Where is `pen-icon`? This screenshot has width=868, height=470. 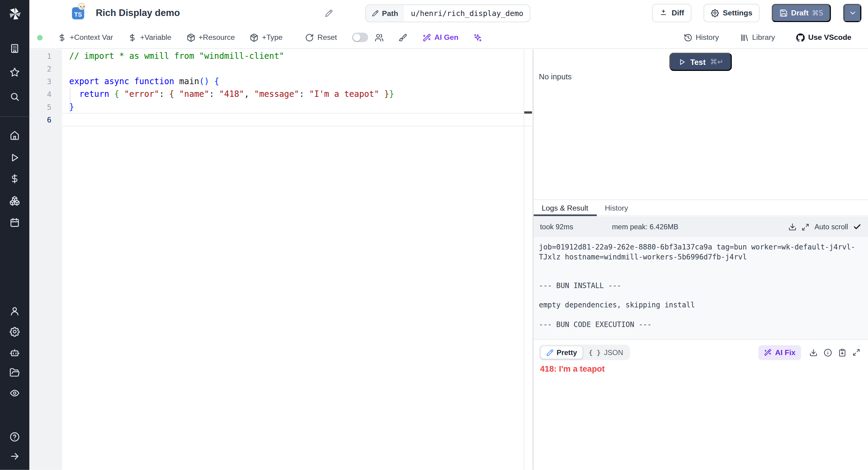 pen-icon is located at coordinates (550, 352).